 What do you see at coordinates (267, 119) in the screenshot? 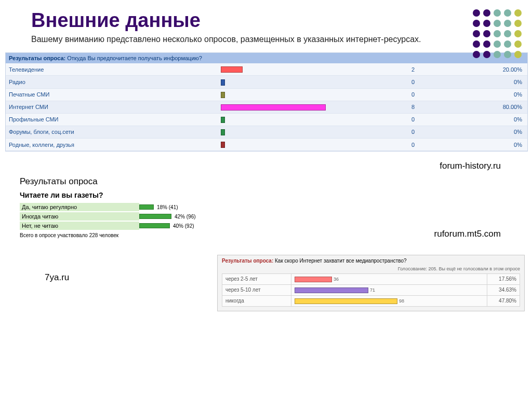
I see `poll1-row: Профильные СМИ00%` at bounding box center [267, 119].